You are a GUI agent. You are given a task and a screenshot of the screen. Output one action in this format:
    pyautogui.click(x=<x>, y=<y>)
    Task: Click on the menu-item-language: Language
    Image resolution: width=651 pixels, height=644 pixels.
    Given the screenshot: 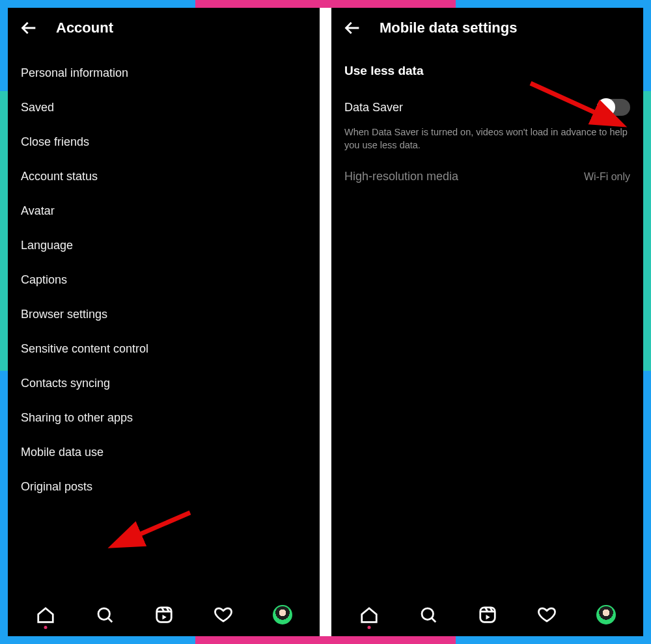 What is the action you would take?
    pyautogui.click(x=164, y=246)
    